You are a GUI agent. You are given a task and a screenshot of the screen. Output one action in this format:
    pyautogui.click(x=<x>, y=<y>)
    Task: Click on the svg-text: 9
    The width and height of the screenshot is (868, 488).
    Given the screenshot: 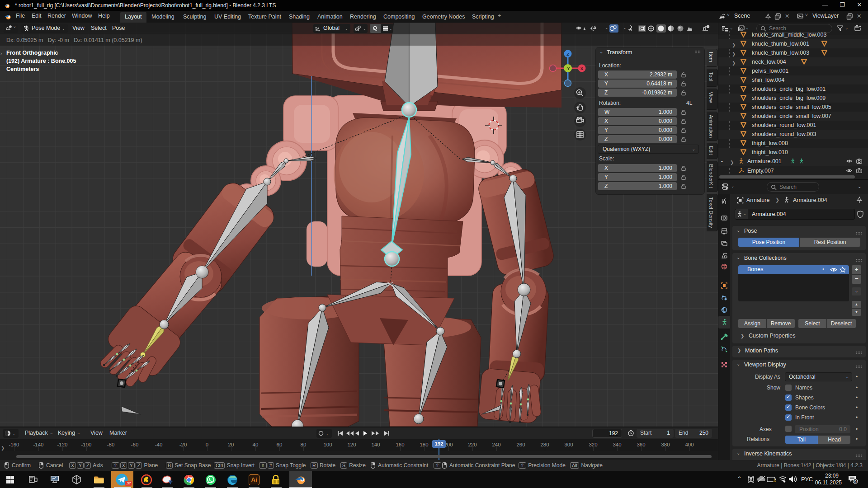 What is the action you would take?
    pyautogui.click(x=855, y=482)
    